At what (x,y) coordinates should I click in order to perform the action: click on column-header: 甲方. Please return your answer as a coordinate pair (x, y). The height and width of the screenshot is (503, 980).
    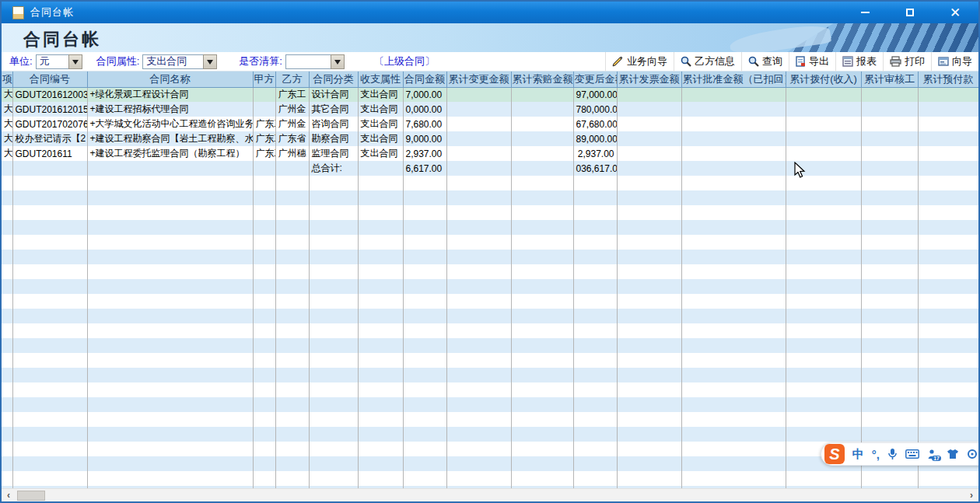
    Looking at the image, I should click on (264, 79).